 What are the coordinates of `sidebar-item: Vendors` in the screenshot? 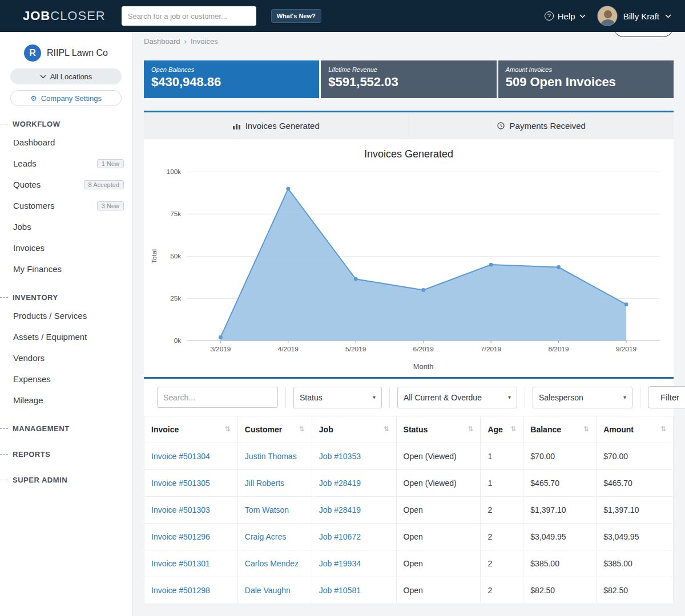 It's located at (66, 358).